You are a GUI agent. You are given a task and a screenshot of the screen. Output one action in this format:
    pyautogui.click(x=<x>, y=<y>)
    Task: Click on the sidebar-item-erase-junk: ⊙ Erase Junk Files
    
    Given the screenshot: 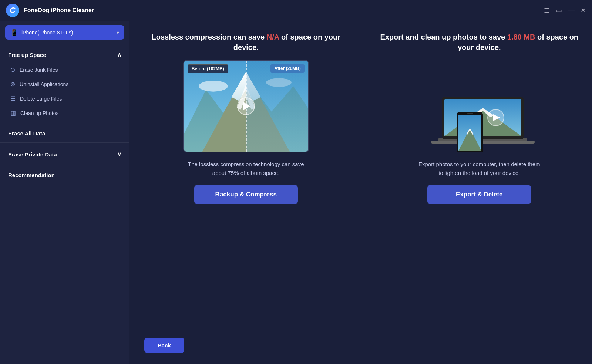 What is the action you would take?
    pyautogui.click(x=65, y=70)
    